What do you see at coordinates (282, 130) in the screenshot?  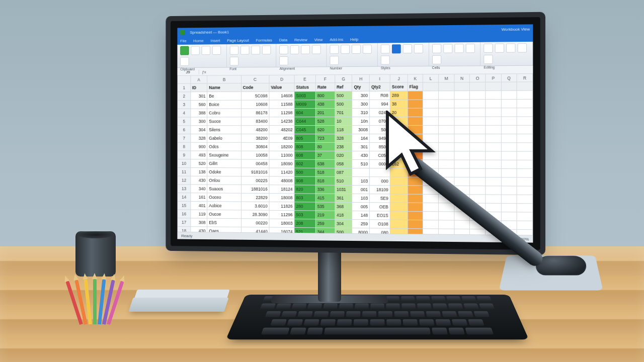 I see `cell: 48202` at bounding box center [282, 130].